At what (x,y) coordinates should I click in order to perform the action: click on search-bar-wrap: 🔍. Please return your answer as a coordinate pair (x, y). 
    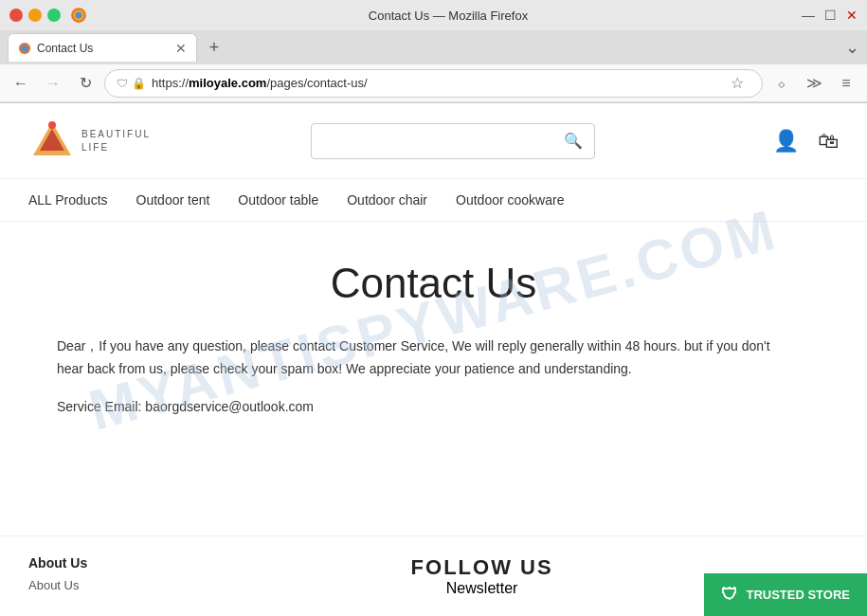
    Looking at the image, I should click on (453, 141).